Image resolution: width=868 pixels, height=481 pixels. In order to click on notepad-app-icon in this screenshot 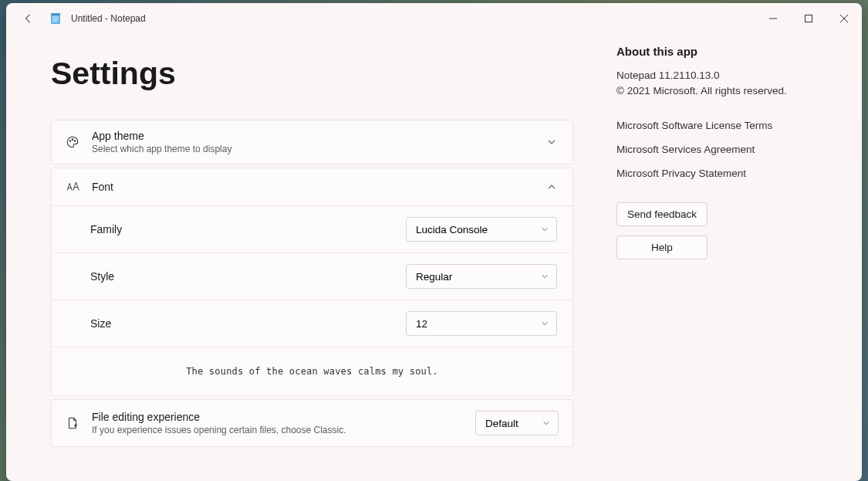, I will do `click(56, 19)`.